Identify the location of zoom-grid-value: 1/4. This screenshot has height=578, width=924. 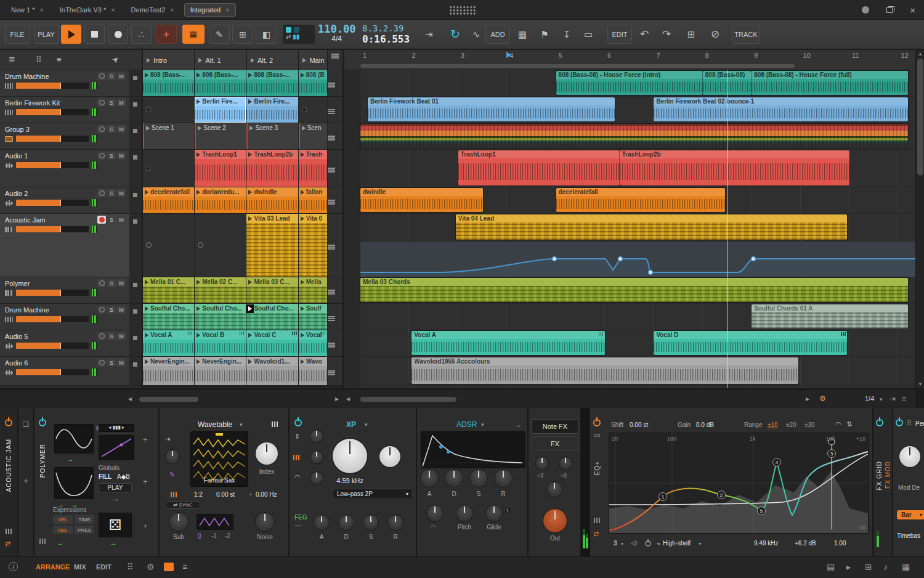
(870, 399).